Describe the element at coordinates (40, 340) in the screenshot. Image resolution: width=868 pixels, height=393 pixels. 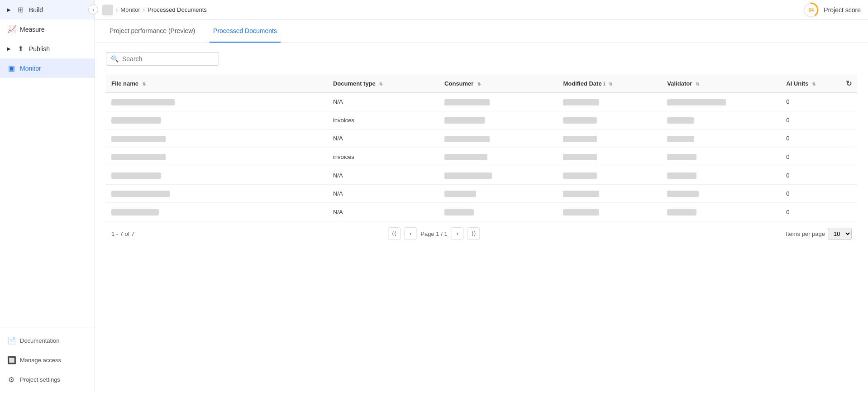
I see `sidebar-item-label-documentation: Documentation` at that location.